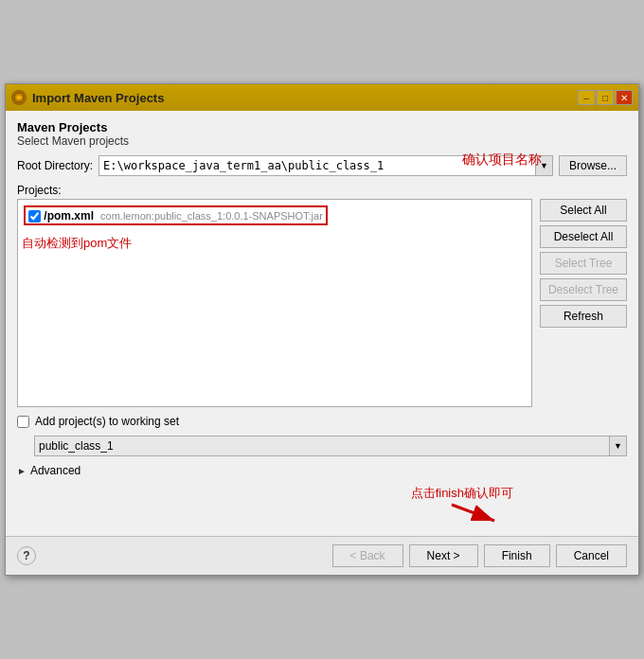 This screenshot has width=644, height=659. Describe the element at coordinates (322, 127) in the screenshot. I see `section-title: Maven Projects` at that location.